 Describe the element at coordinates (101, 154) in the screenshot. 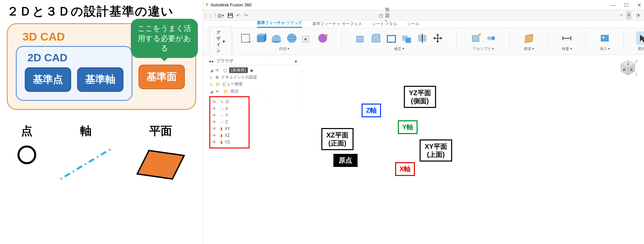

I see `legend-row: 点 軸 平面` at that location.